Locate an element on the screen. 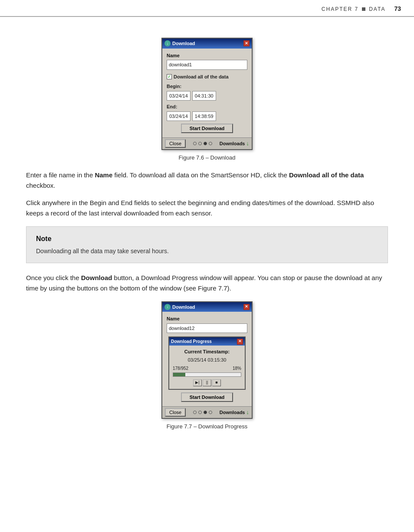 This screenshot has width=414, height=532. titlebar-left: ↓ Download is located at coordinates (180, 43).